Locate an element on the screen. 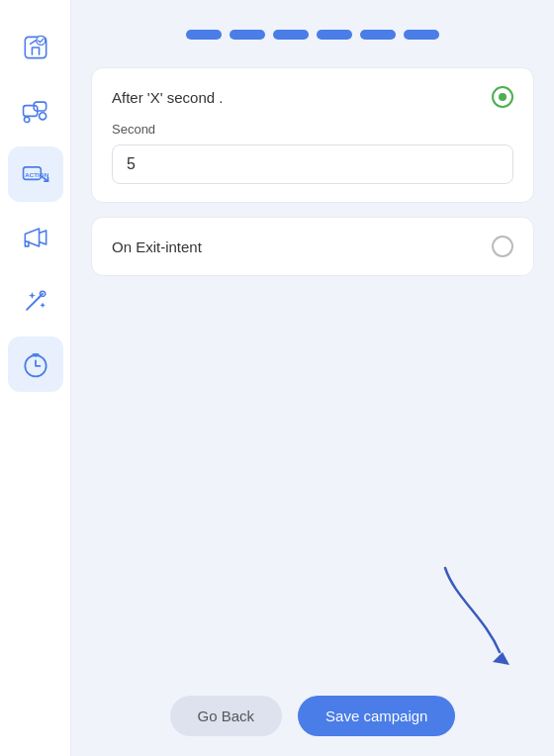 Image resolution: width=554 pixels, height=756 pixels. after-seconds-radio is located at coordinates (503, 97).